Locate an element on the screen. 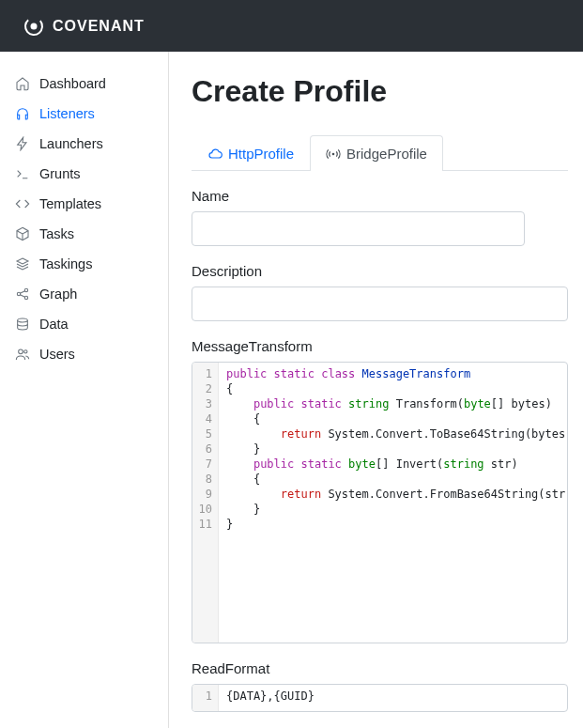 Image resolution: width=583 pixels, height=728 pixels. broadcast-icon is located at coordinates (333, 154).